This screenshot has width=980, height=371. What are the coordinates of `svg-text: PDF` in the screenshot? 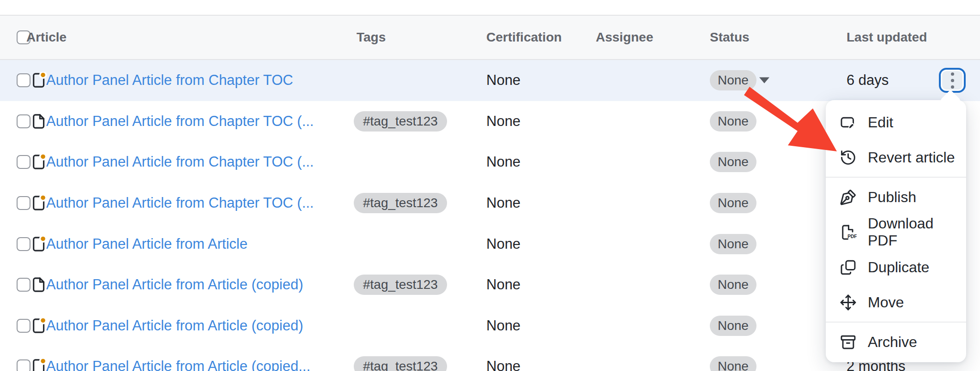 It's located at (852, 236).